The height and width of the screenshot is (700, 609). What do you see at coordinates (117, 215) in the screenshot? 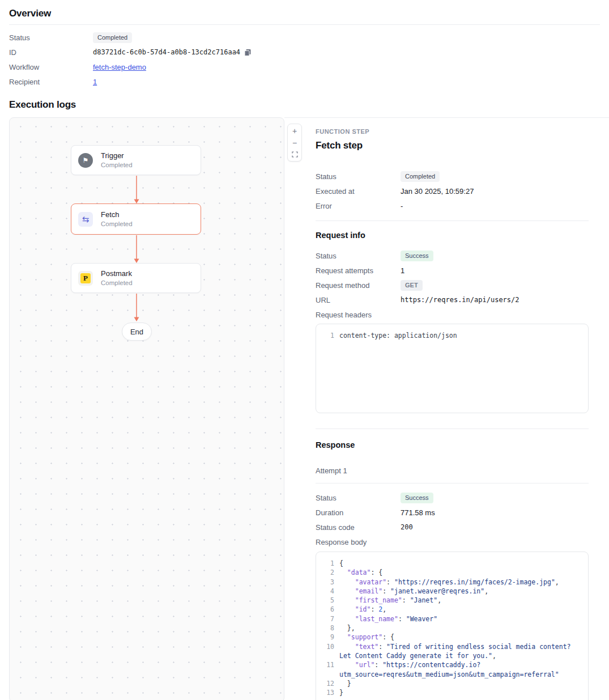
I see `node-title: Fetch` at bounding box center [117, 215].